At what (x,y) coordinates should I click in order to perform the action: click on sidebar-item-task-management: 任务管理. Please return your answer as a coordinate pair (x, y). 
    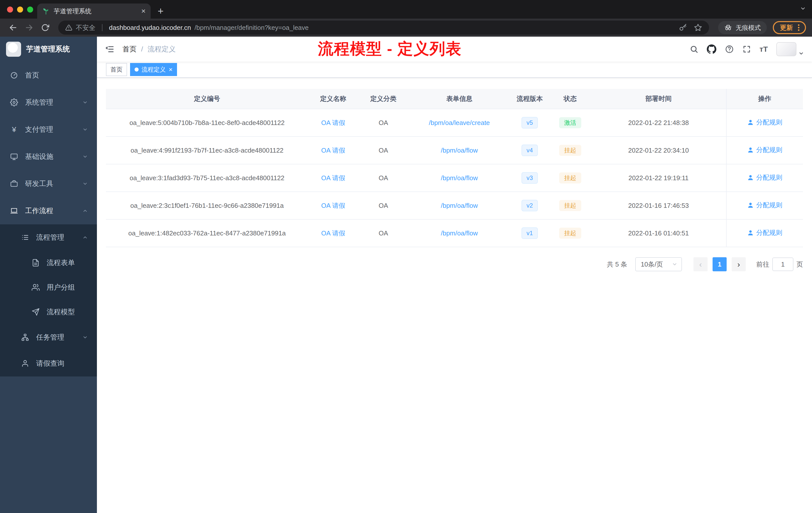
    Looking at the image, I should click on (49, 337).